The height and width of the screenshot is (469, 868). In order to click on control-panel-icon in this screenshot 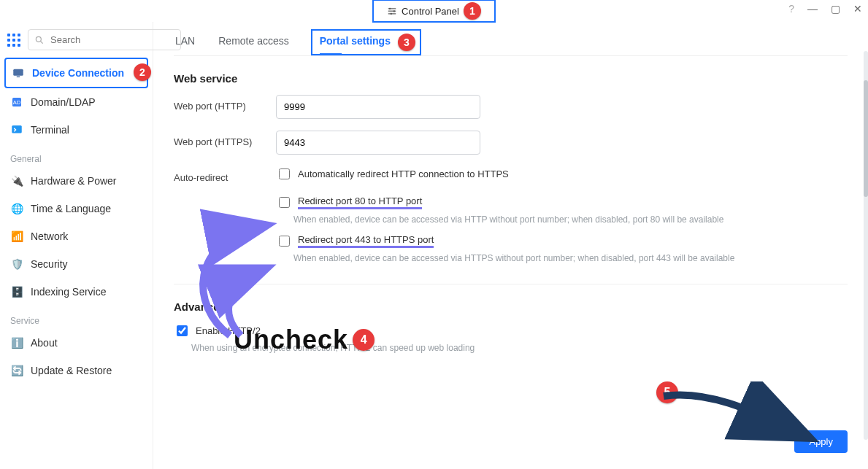, I will do `click(392, 11)`.